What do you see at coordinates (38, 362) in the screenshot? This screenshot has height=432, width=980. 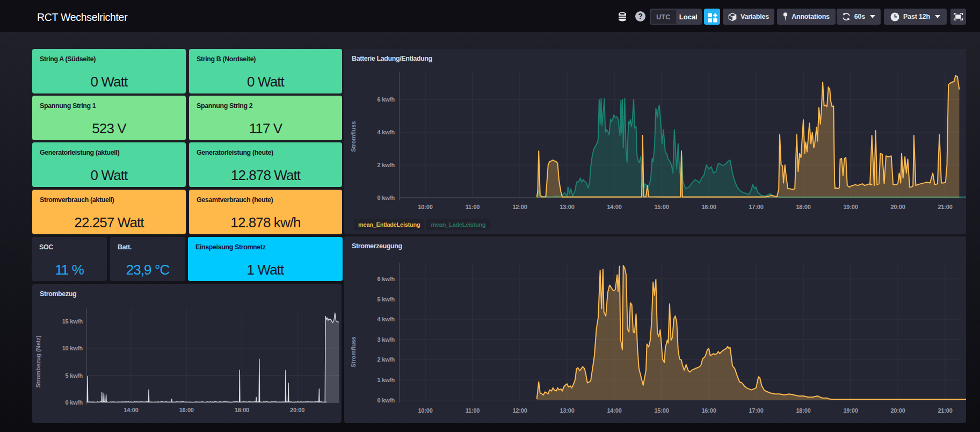 I see `svg-text: Strombezug (Netz)` at bounding box center [38, 362].